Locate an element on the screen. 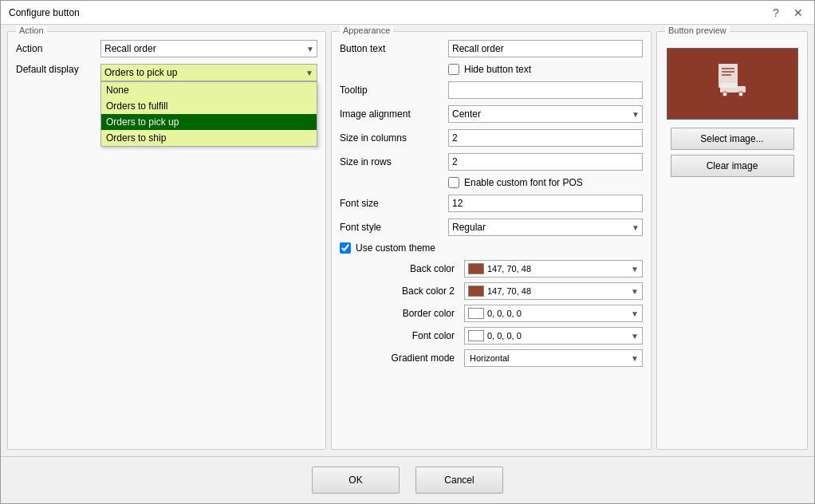 The width and height of the screenshot is (815, 504). border-color-picker: 0, 0, 0, 0 ▼ is located at coordinates (553, 313).